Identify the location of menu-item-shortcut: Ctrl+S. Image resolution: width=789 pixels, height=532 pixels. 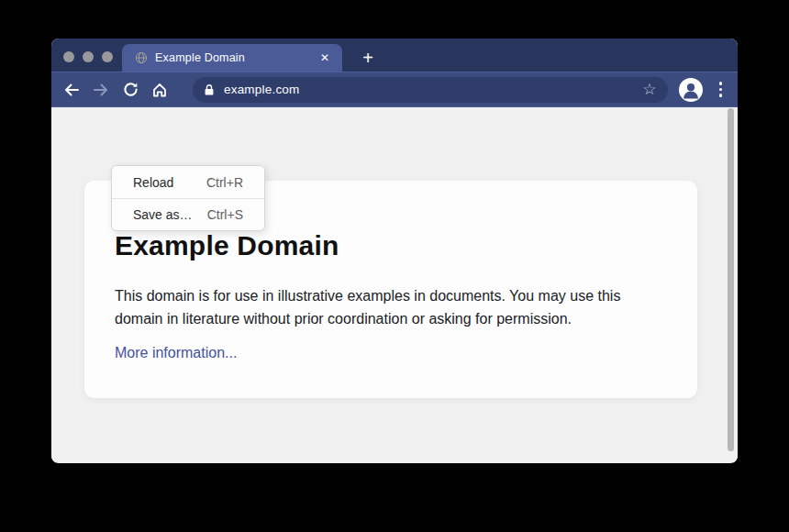
(226, 215).